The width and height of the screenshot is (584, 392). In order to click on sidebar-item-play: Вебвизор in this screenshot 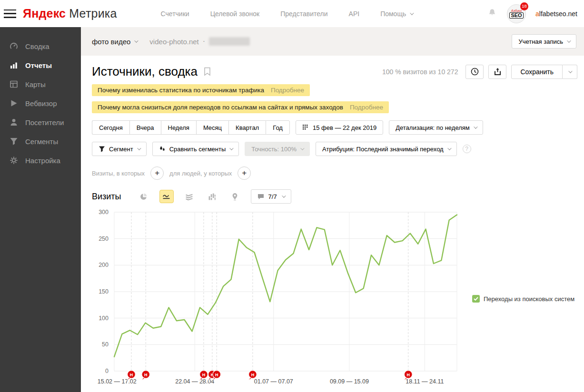, I will do `click(40, 103)`.